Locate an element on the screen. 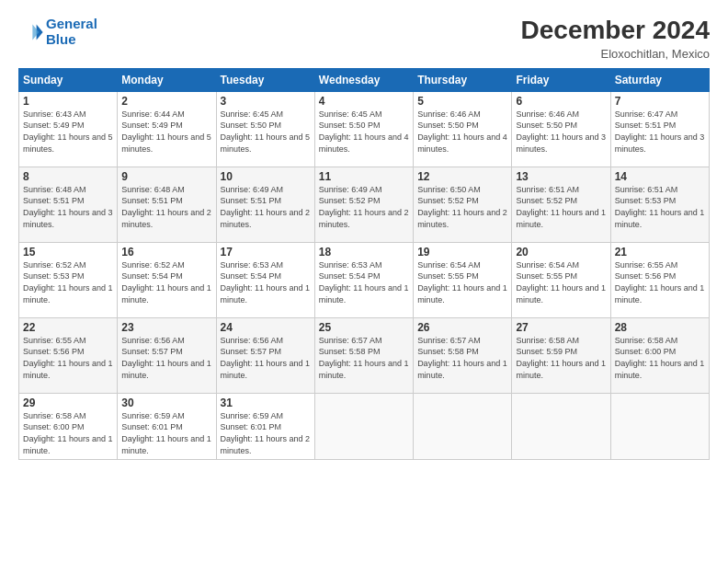 This screenshot has height=563, width=728. logo-line2: Blue is located at coordinates (61, 39).